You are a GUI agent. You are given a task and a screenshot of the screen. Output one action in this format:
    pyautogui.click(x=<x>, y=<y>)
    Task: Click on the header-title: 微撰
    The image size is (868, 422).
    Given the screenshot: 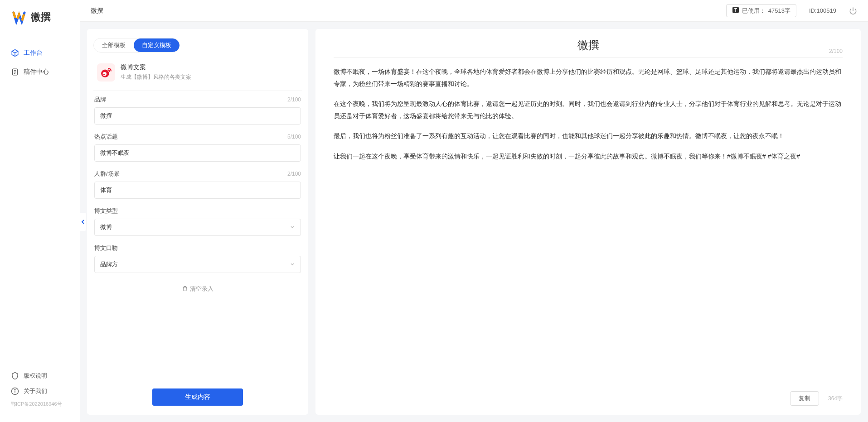 What is the action you would take?
    pyautogui.click(x=97, y=11)
    